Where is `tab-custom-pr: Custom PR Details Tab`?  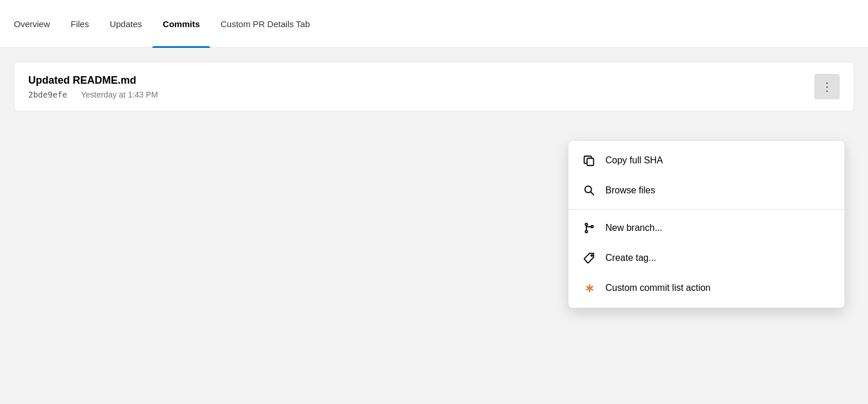
tab-custom-pr: Custom PR Details Tab is located at coordinates (265, 24).